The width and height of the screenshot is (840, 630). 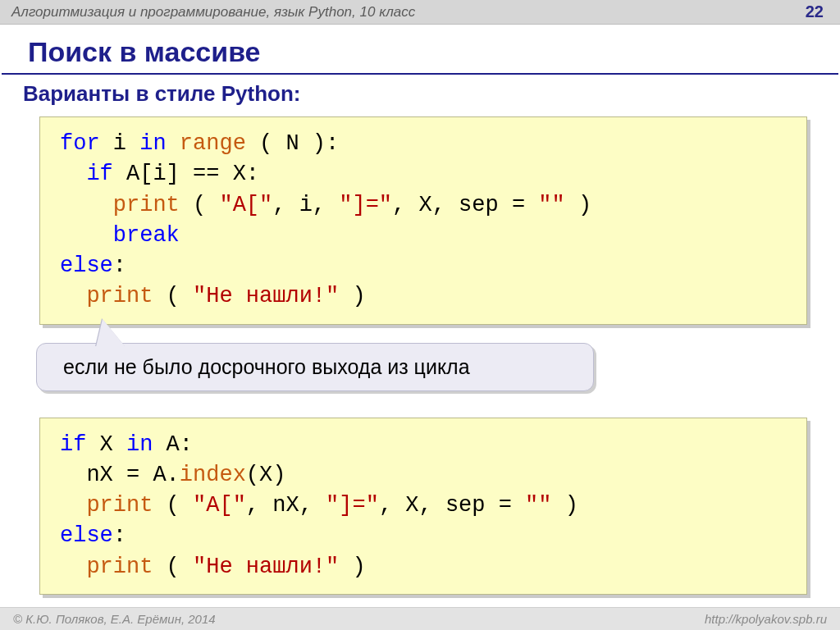 What do you see at coordinates (107, 445) in the screenshot?
I see `code-token: X` at bounding box center [107, 445].